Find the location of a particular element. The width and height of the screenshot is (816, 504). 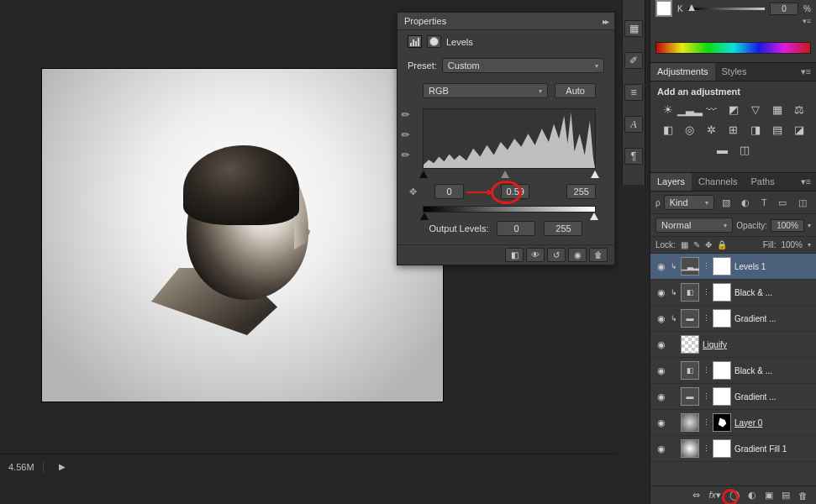

layer-row: ◉ ▬ ⋮ Gradient ... is located at coordinates (733, 396).